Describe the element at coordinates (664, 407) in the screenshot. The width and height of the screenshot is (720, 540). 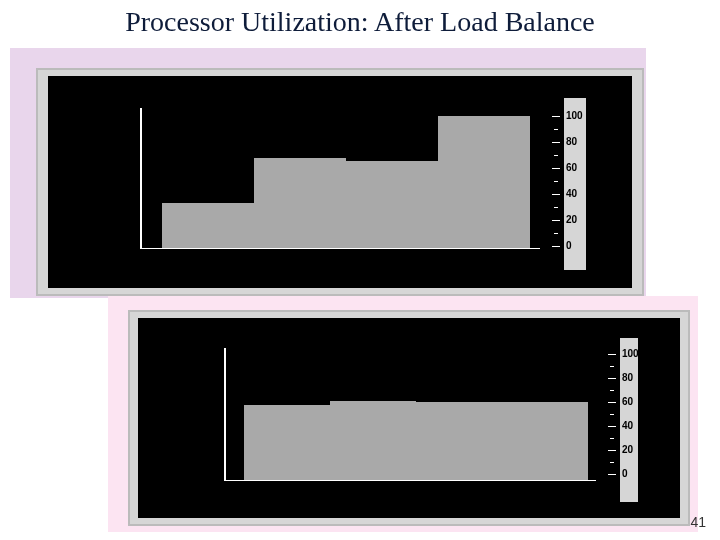
I see `y-right-label-bot: %` at that location.